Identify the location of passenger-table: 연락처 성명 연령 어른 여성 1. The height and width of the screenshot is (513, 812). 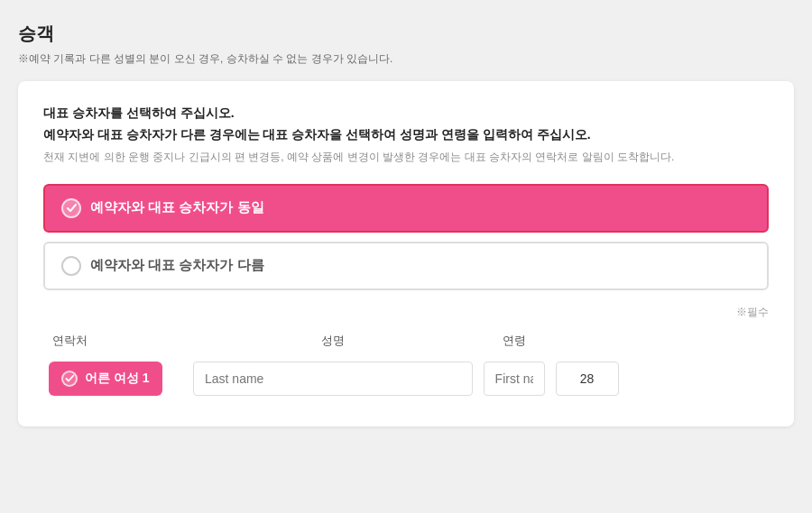
(406, 363).